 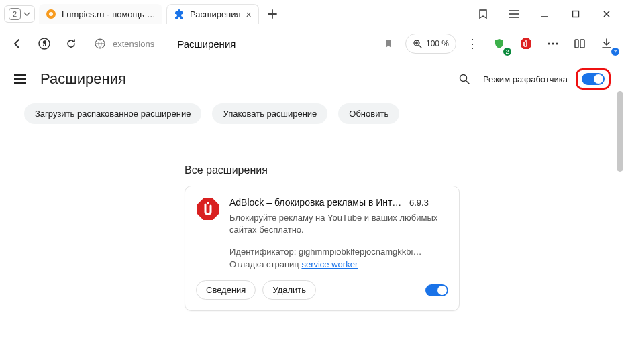 What do you see at coordinates (339, 252) in the screenshot?
I see `extension-id: Идентификатор: gighmmpiobklfepjocnamgkkb…` at bounding box center [339, 252].